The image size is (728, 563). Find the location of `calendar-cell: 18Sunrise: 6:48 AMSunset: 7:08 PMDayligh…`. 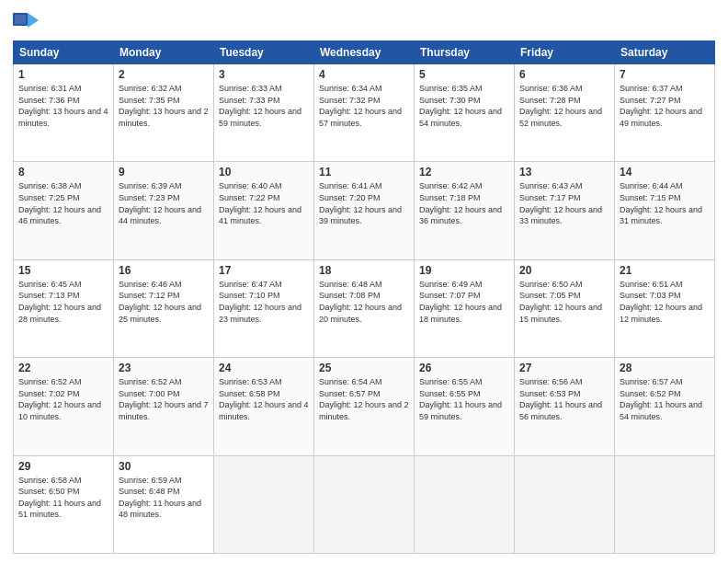

calendar-cell: 18Sunrise: 6:48 AMSunset: 7:08 PMDayligh… is located at coordinates (364, 308).